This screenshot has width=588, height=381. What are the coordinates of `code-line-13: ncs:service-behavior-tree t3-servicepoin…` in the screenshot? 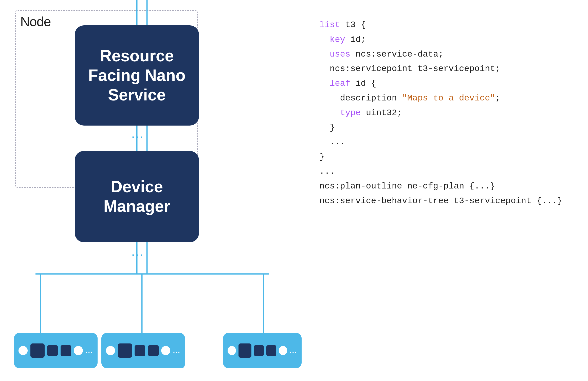 It's located at (449, 201).